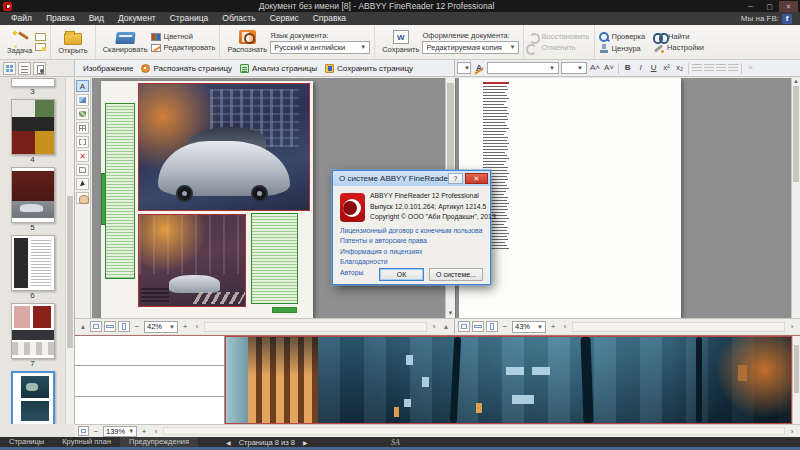  I want to click on zoom-in-button: +, so click(553, 326).